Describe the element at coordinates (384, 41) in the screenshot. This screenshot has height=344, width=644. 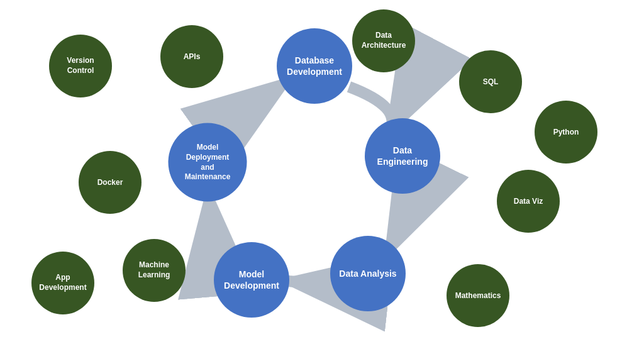
I see `circle-data-architecture: Data Architecture` at that location.